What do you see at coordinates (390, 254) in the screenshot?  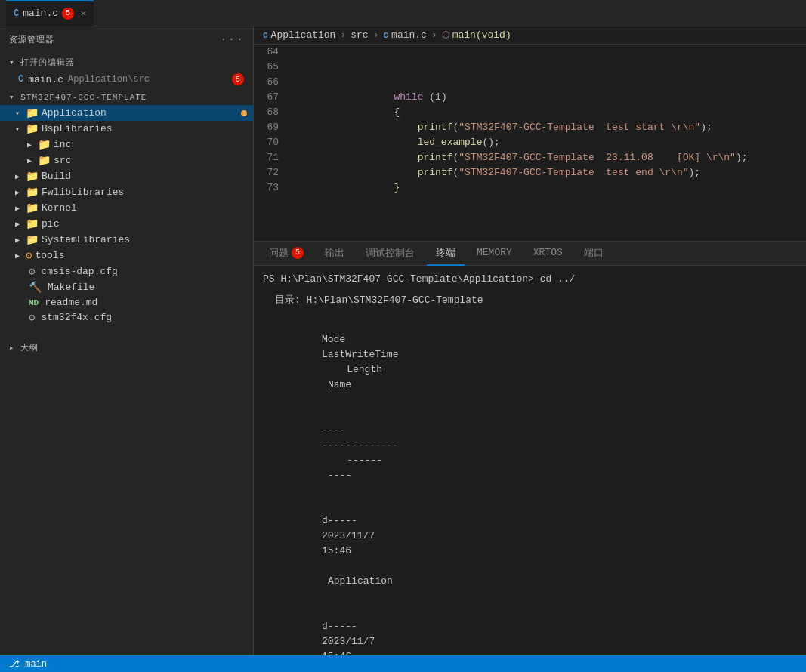 I see `tab-debug: 调试控制台` at bounding box center [390, 254].